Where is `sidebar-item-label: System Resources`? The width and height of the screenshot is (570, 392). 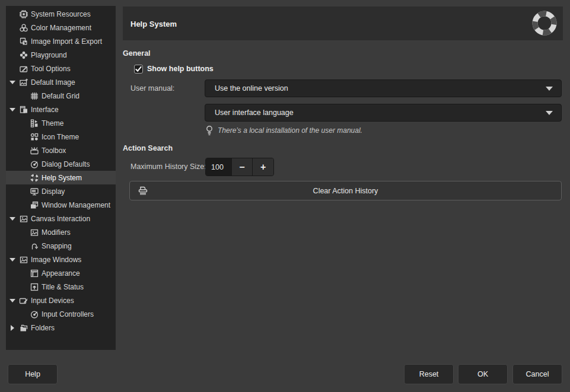
sidebar-item-label: System Resources is located at coordinates (60, 14).